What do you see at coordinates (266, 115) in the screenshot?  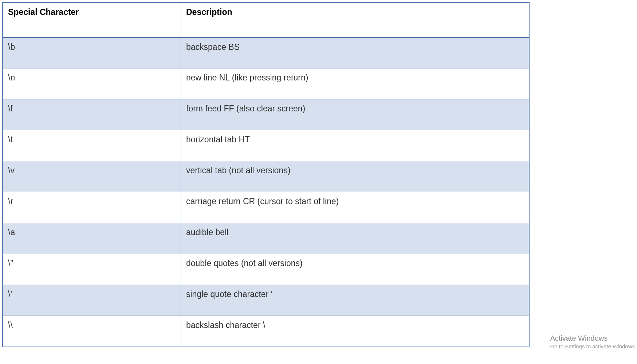 I see `table-row: \f form feed FF (also clear screen)` at bounding box center [266, 115].